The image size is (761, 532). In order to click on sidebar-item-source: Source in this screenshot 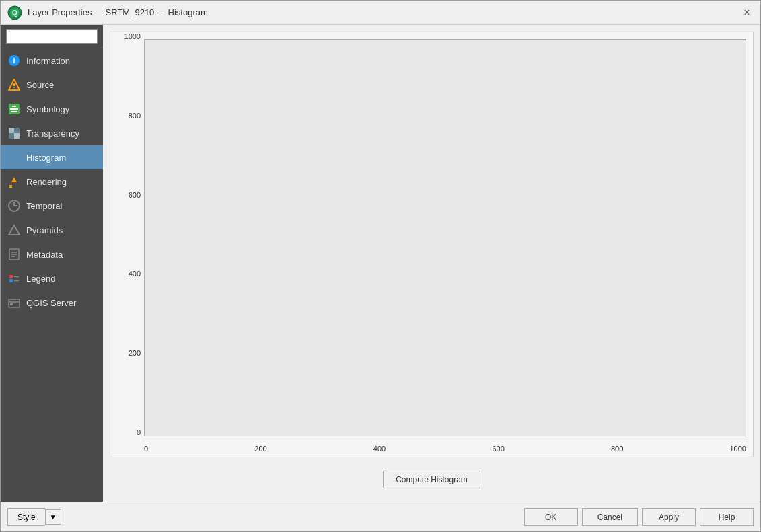, I will do `click(52, 85)`.